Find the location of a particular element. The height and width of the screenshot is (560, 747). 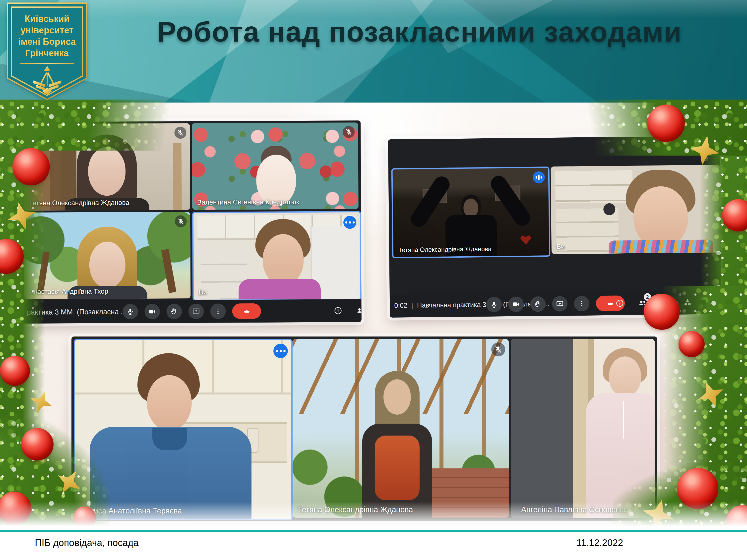

logo-divider is located at coordinates (47, 63).